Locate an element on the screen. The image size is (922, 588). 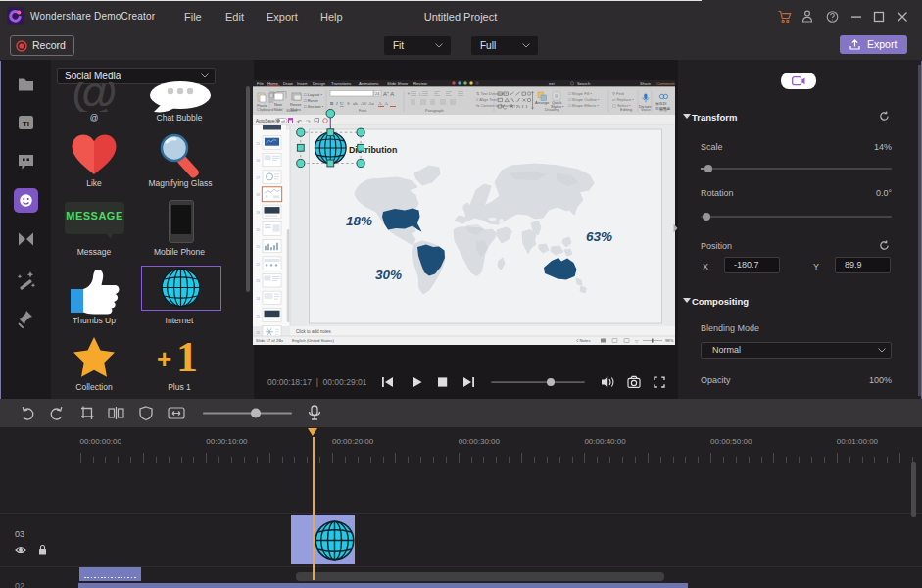
svg-text: ⇆ Convert to SmartArt • is located at coordinates (498, 106).